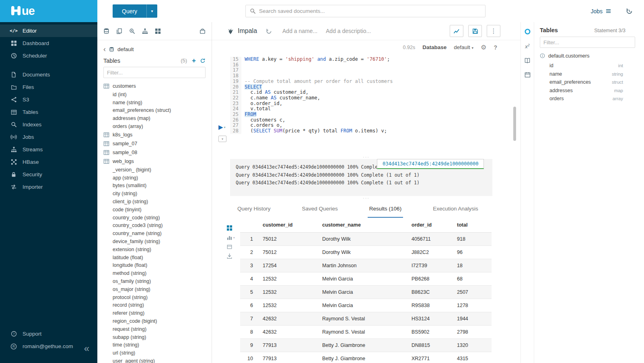 The width and height of the screenshot is (644, 363). I want to click on execute-button: ▶▾, so click(222, 127).